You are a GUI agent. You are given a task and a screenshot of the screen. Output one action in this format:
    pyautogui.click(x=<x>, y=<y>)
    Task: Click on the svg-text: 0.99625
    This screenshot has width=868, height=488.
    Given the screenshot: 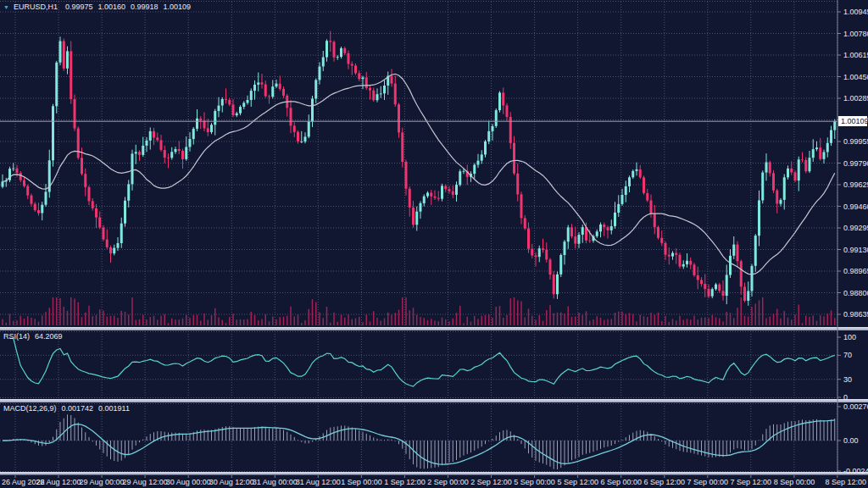 What is the action you would take?
    pyautogui.click(x=856, y=185)
    